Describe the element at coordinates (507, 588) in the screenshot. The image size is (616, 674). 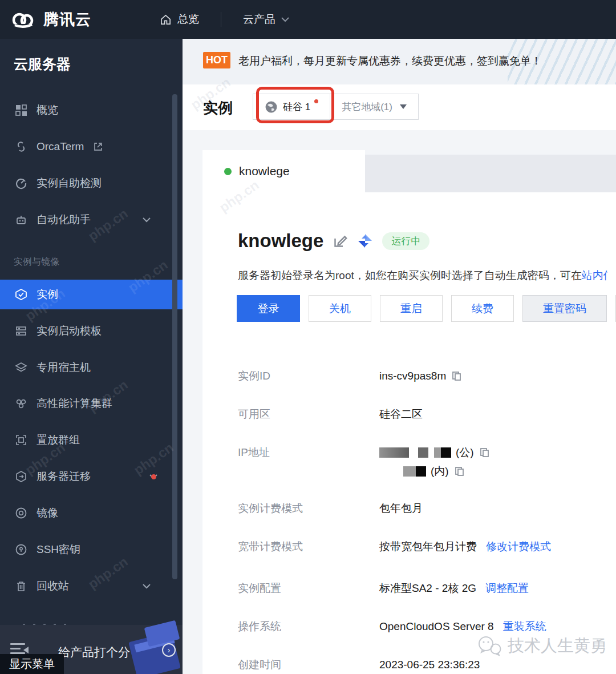
I see `adjust-config-link: 调整配置` at that location.